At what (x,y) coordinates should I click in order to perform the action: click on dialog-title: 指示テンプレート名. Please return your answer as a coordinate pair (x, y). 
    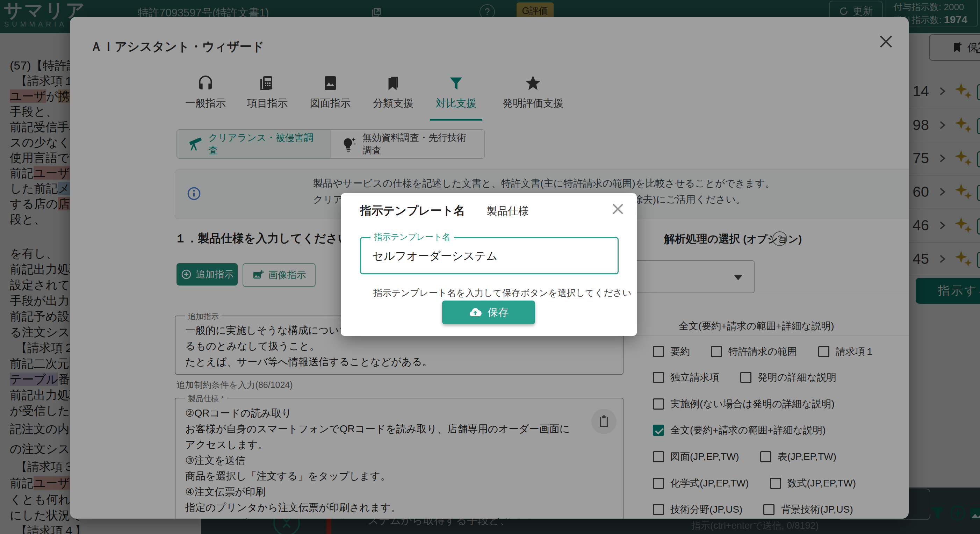
    Looking at the image, I should click on (412, 211).